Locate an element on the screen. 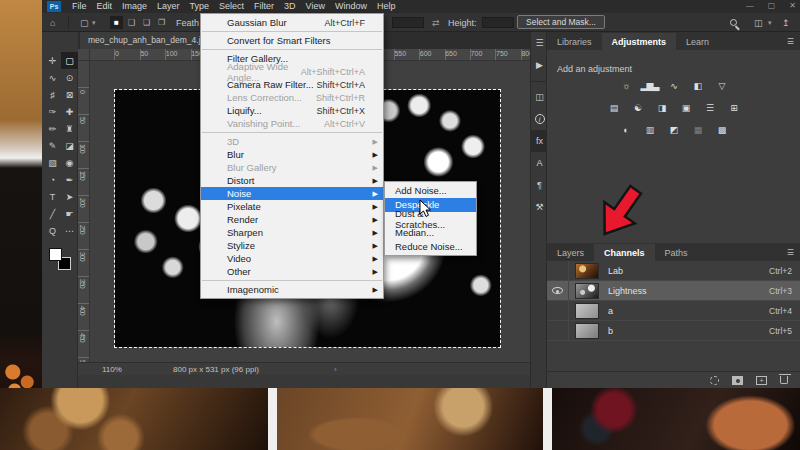 The width and height of the screenshot is (800, 450). subtract-from-selection-icon: ❏ is located at coordinates (146, 22).